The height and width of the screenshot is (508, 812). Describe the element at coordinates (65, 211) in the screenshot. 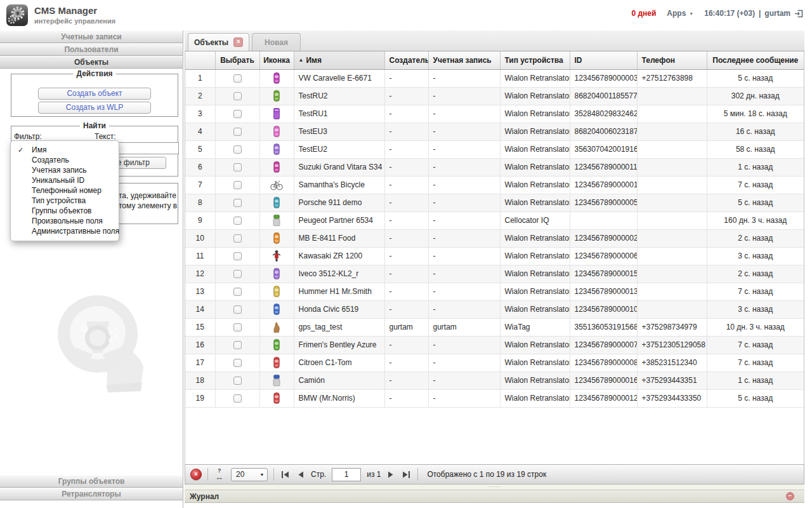

I see `filter-option: Группы объектов` at that location.